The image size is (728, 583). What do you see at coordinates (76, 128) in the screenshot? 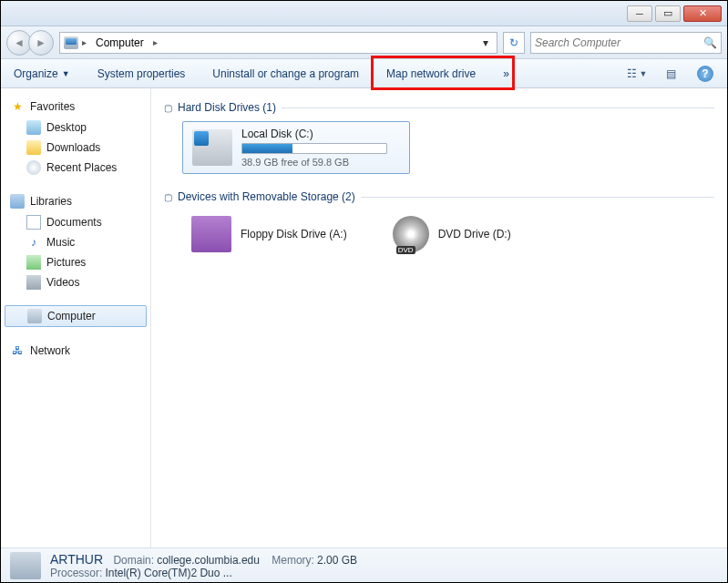
I see `sidebar-item-desktop: Desktop` at bounding box center [76, 128].